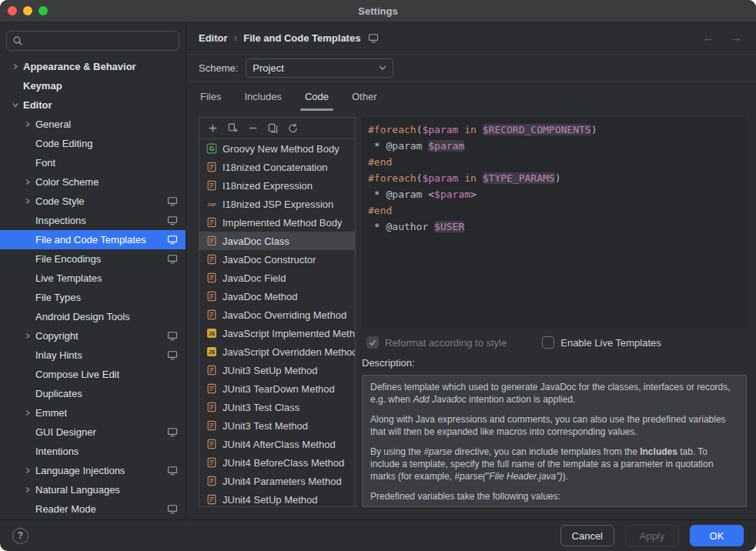 The height and width of the screenshot is (551, 756). Describe the element at coordinates (277, 463) in the screenshot. I see `template-item-junit4-beforeclass-method: JUnit4 BeforeClass Method` at that location.